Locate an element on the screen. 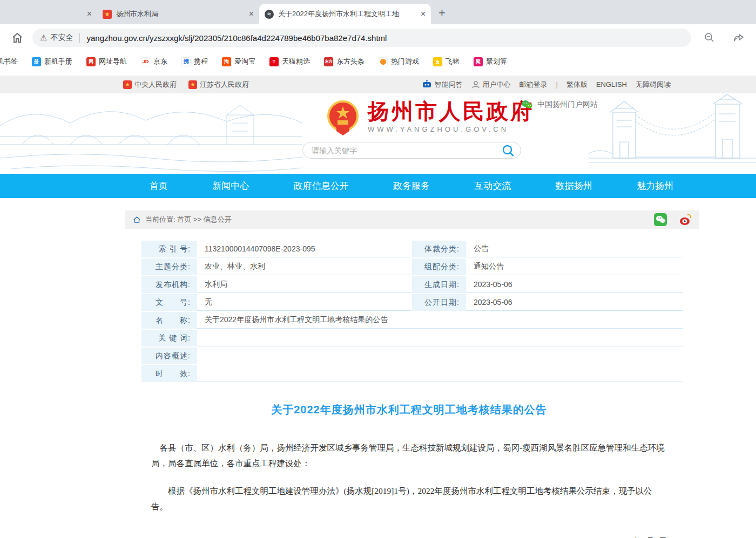 The height and width of the screenshot is (538, 756). nav-item-charm-yangzhou: 魅力扬州 is located at coordinates (655, 186).